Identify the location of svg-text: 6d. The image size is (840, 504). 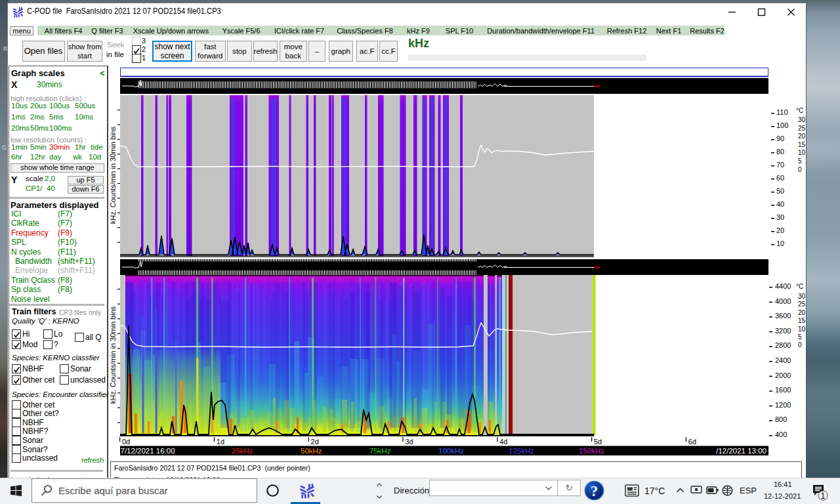
(692, 442).